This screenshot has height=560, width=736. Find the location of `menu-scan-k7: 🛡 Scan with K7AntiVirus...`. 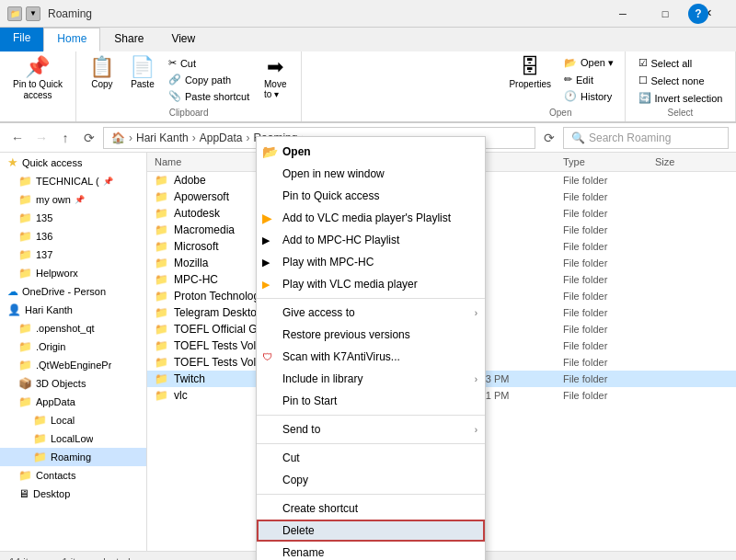

menu-scan-k7: 🛡 Scan with K7AntiVirus... is located at coordinates (371, 357).